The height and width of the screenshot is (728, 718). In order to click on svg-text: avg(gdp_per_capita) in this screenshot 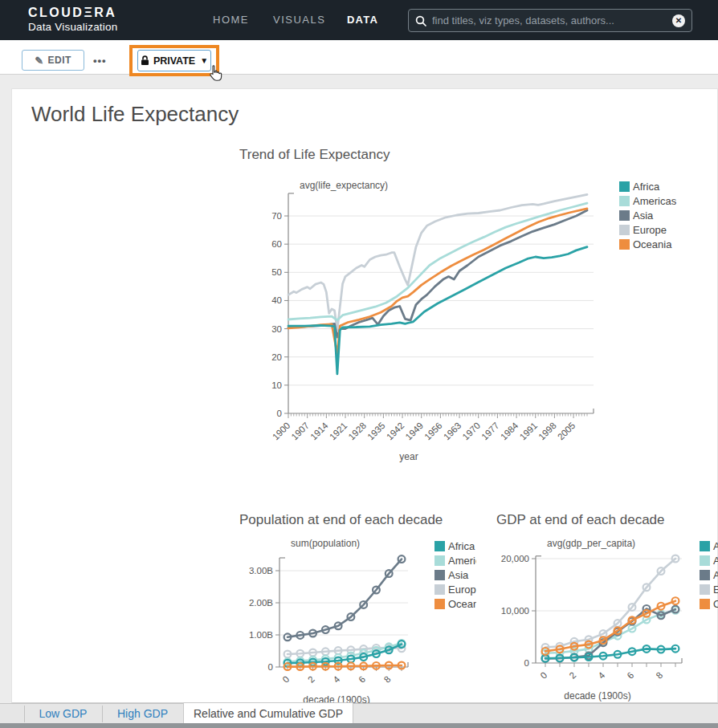, I will do `click(591, 543)`.